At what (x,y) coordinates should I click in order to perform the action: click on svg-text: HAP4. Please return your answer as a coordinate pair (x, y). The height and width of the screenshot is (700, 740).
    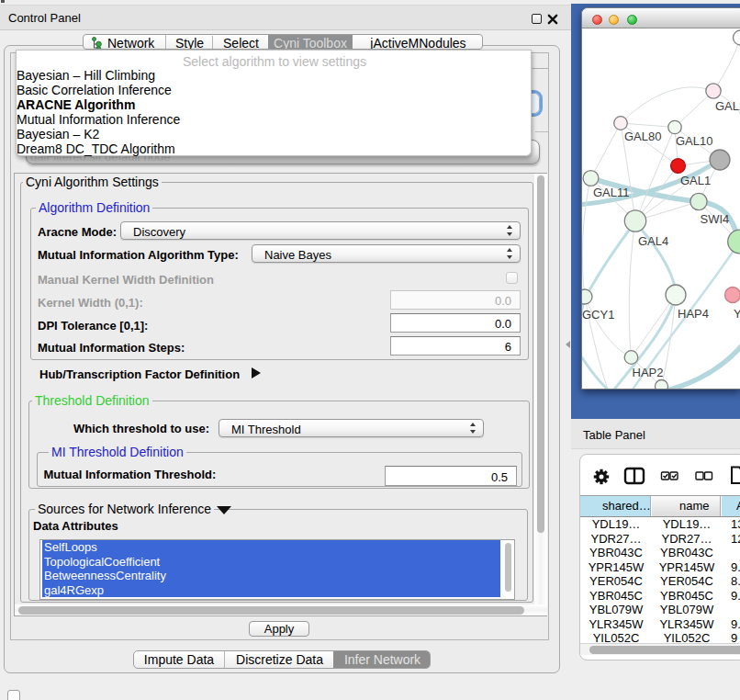
    Looking at the image, I should click on (693, 314).